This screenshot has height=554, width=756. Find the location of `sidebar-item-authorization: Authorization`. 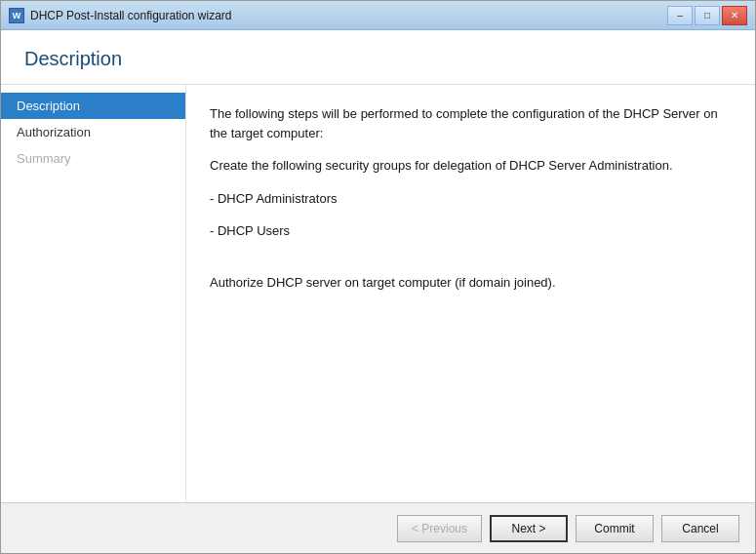

sidebar-item-authorization: Authorization is located at coordinates (94, 133).